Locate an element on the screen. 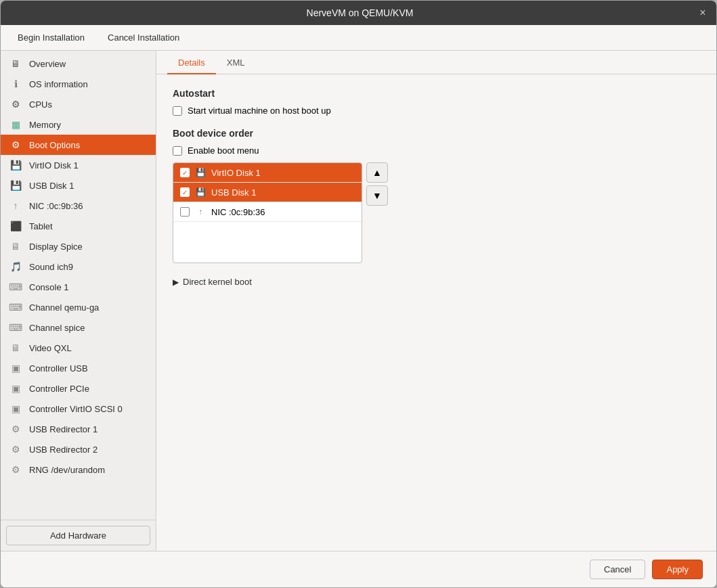  boot-item-usb-label: USB Disk 1 is located at coordinates (234, 192).